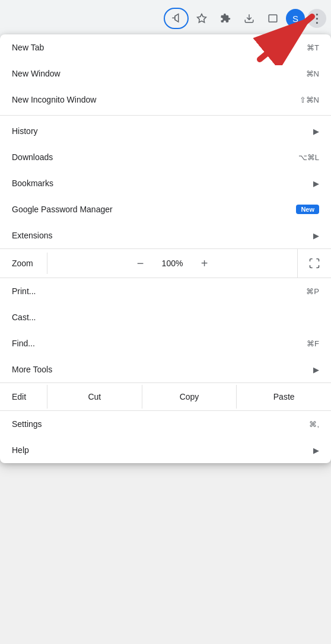  Describe the element at coordinates (166, 291) in the screenshot. I see `menu-item-print: Print... ⌘P` at that location.